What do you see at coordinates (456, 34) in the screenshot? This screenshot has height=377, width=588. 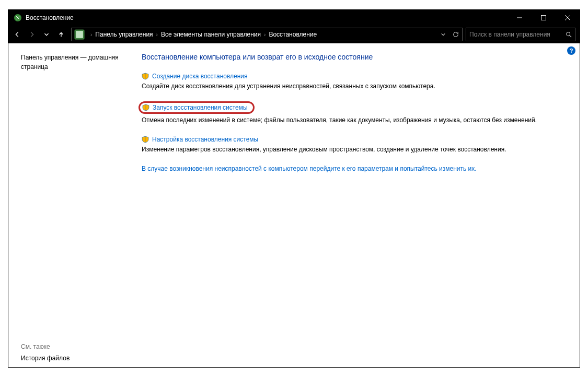 I see `refresh-button` at bounding box center [456, 34].